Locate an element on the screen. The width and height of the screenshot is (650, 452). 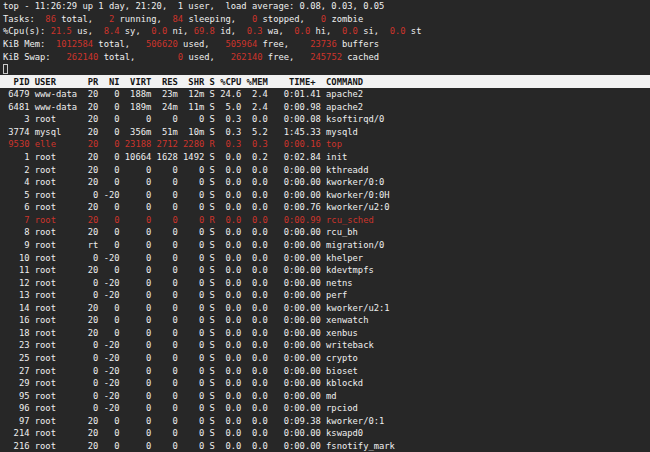
process-row: 3774 mysql 20 0 356m 51m 10m S 0.3 5.2 1… is located at coordinates (325, 132).